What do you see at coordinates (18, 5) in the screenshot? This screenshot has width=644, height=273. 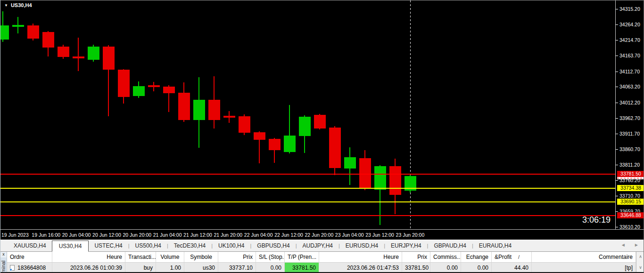 I see `chart-symbol-label: ▼ US30,H4` at bounding box center [18, 5].